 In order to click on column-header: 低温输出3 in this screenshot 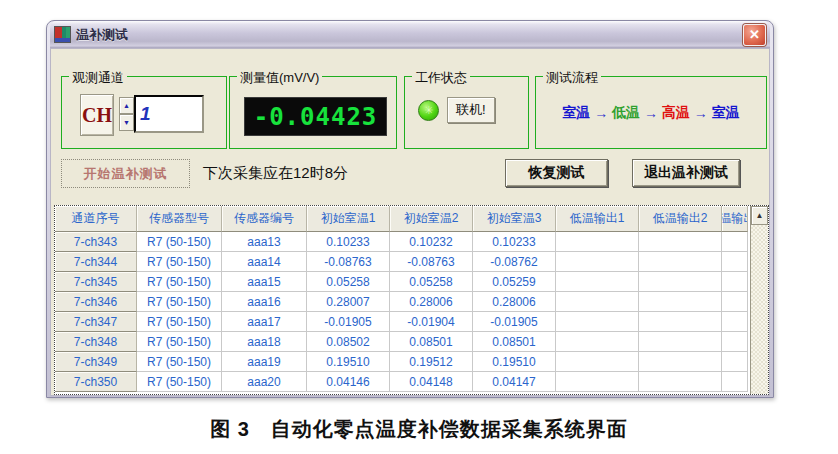, I will do `click(735, 219)`.